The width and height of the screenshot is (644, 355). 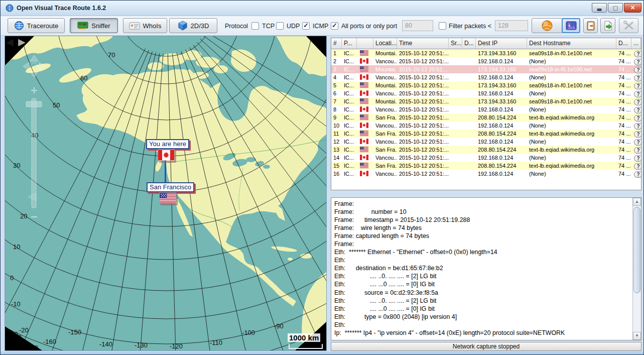 What do you see at coordinates (236, 26) in the screenshot?
I see `protocol-label: Protocol` at bounding box center [236, 26].